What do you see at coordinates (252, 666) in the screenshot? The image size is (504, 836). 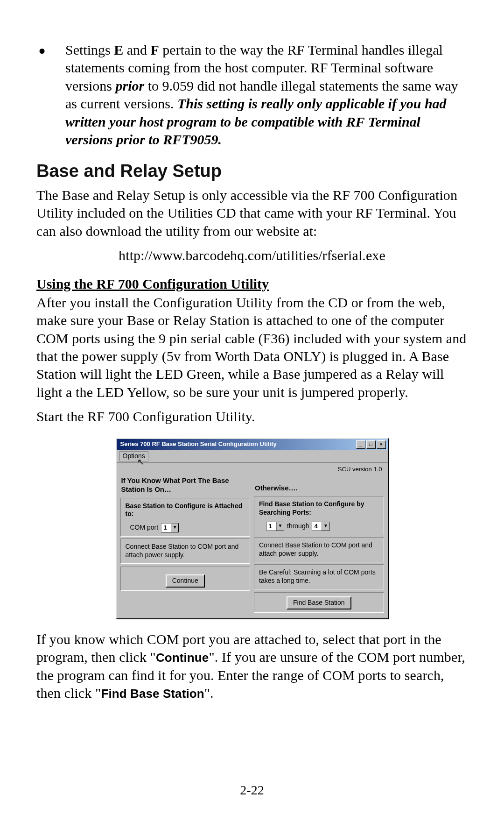 I see `tail-paragraph: If you know which COM port you are attac…` at bounding box center [252, 666].